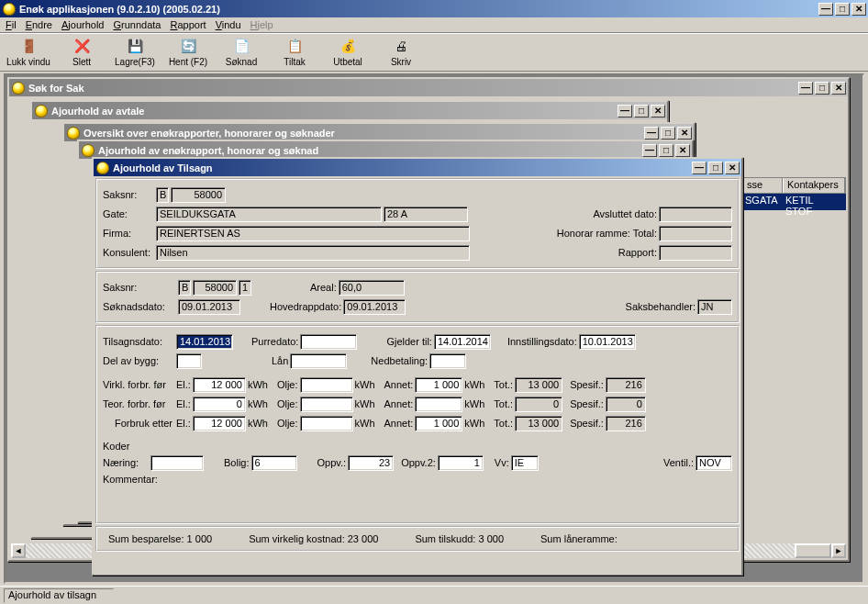 This screenshot has height=604, width=868. Describe the element at coordinates (418, 9) in the screenshot. I see `app-title: Enøk applikasjonen (9.0.2.10) (2005.02.2…` at that location.